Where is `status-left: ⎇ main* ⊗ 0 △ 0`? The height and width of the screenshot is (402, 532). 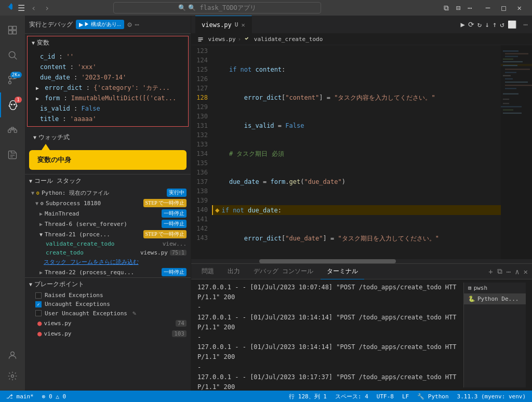 status-left: ⎇ main* ⊗ 0 △ 0 is located at coordinates (36, 397).